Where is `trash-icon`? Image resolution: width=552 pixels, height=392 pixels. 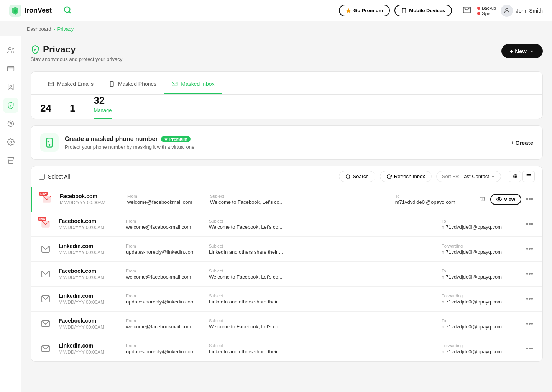 trash-icon is located at coordinates (483, 199).